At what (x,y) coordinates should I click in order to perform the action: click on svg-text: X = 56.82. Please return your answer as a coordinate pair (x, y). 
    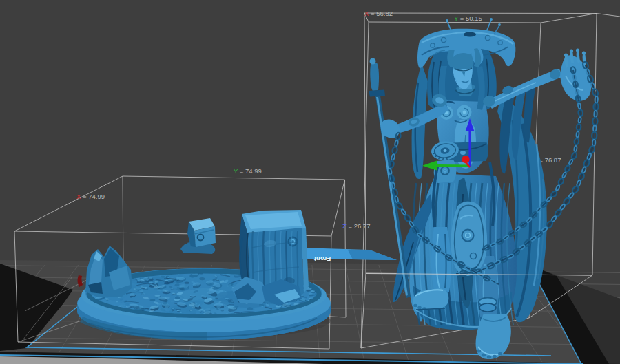
    Looking at the image, I should click on (379, 14).